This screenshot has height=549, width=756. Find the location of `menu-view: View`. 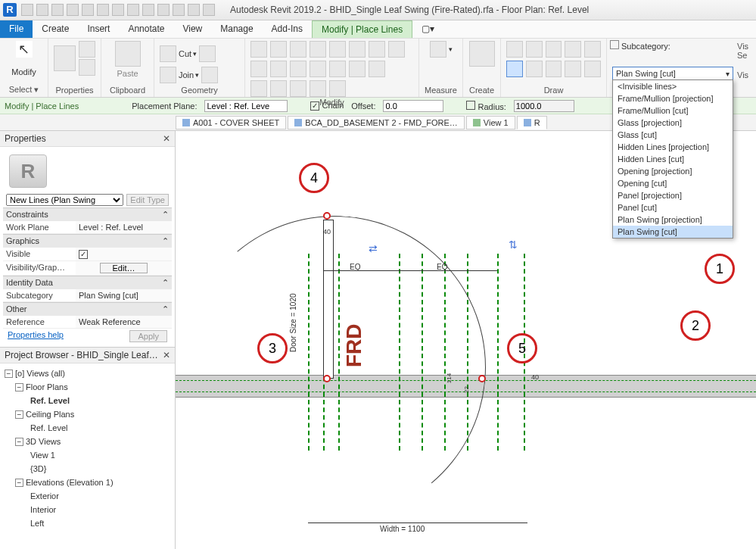

menu-view: View is located at coordinates (192, 29).